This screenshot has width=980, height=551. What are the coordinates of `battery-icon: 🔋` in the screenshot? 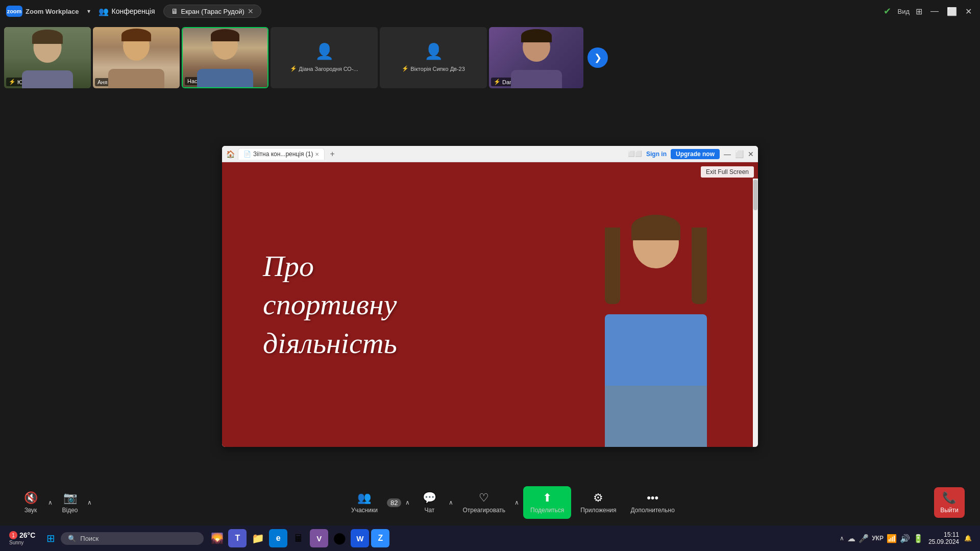 It's located at (918, 539).